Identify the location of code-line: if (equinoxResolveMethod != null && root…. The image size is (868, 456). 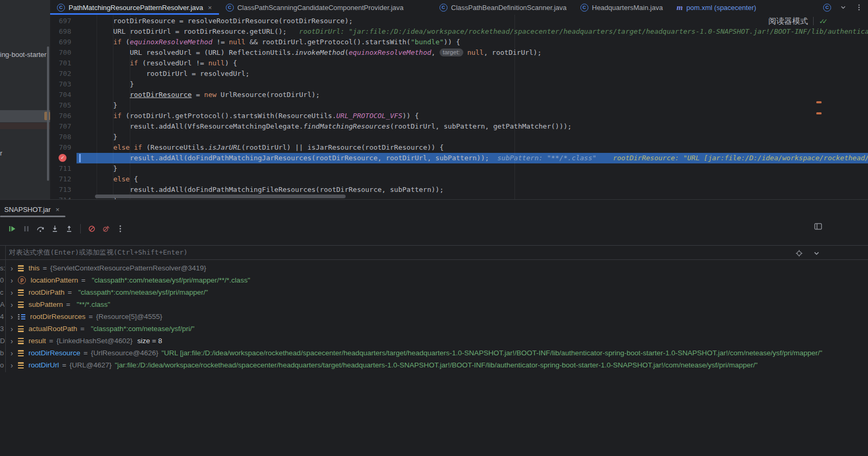
(472, 42).